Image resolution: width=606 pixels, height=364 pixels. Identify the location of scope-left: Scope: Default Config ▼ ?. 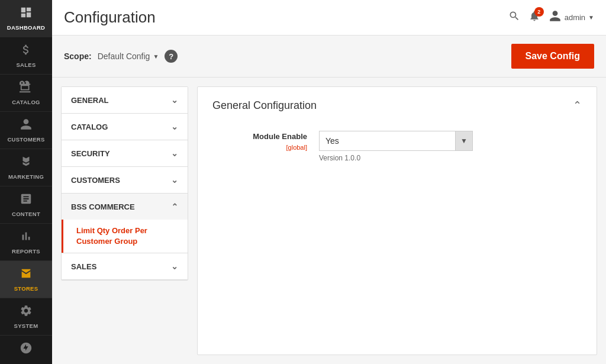
(121, 56).